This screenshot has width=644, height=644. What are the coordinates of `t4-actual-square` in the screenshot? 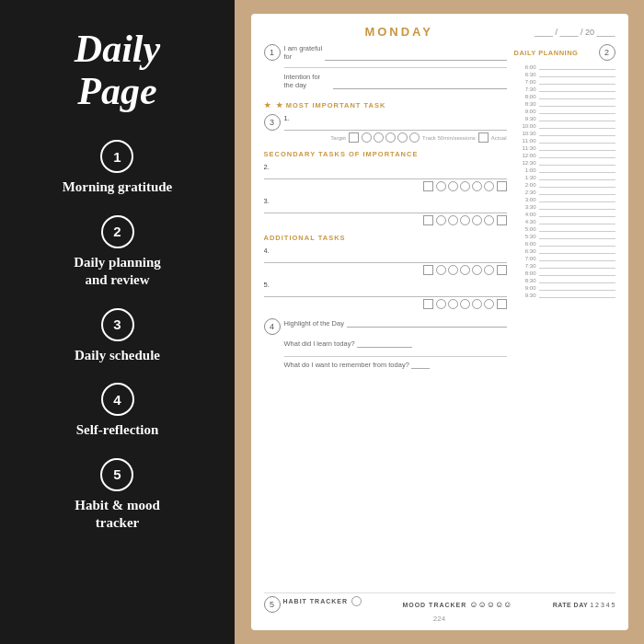 It's located at (502, 270).